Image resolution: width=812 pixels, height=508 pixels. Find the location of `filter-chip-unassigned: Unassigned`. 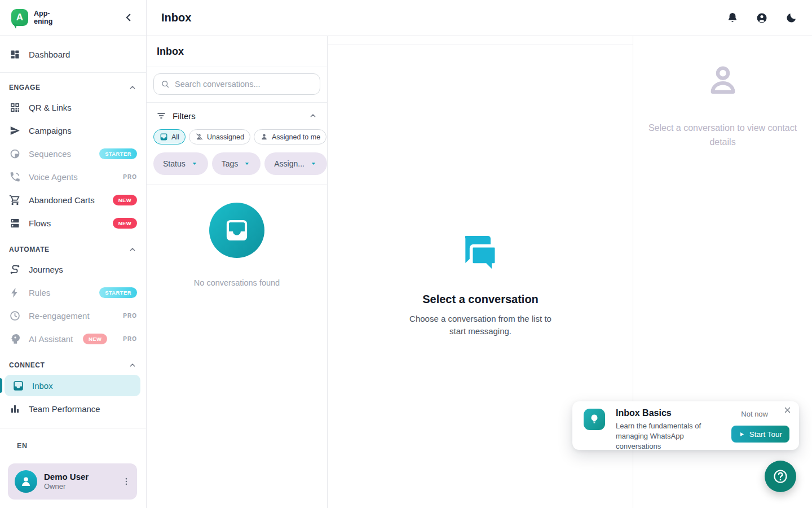

filter-chip-unassigned: Unassigned is located at coordinates (220, 137).